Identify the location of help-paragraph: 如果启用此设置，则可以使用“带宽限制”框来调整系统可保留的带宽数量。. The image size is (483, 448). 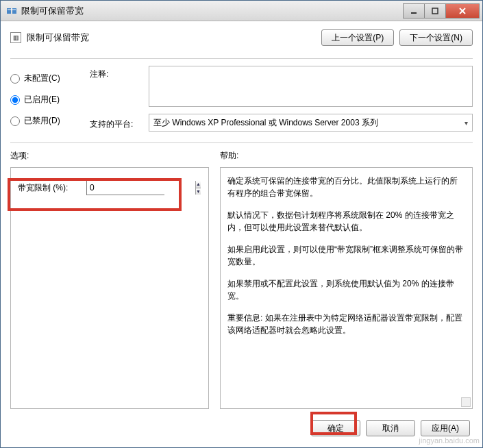
(347, 256).